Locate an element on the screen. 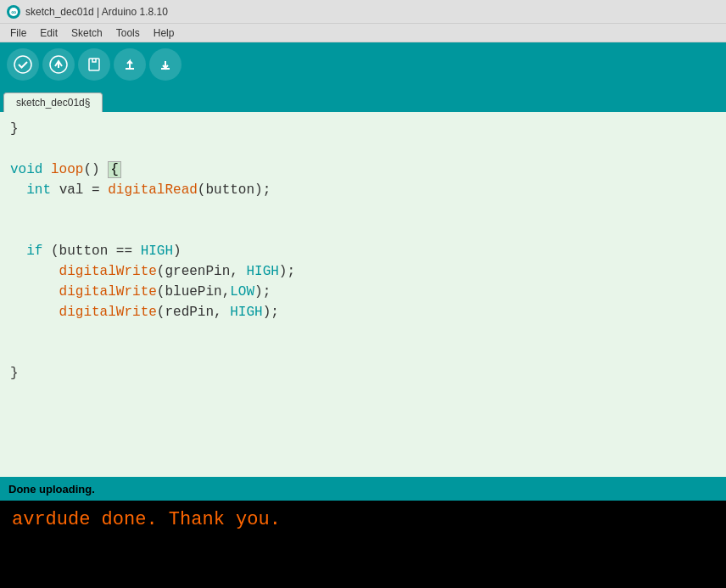  editor-tab: sketch_dec01d§ is located at coordinates (53, 102).